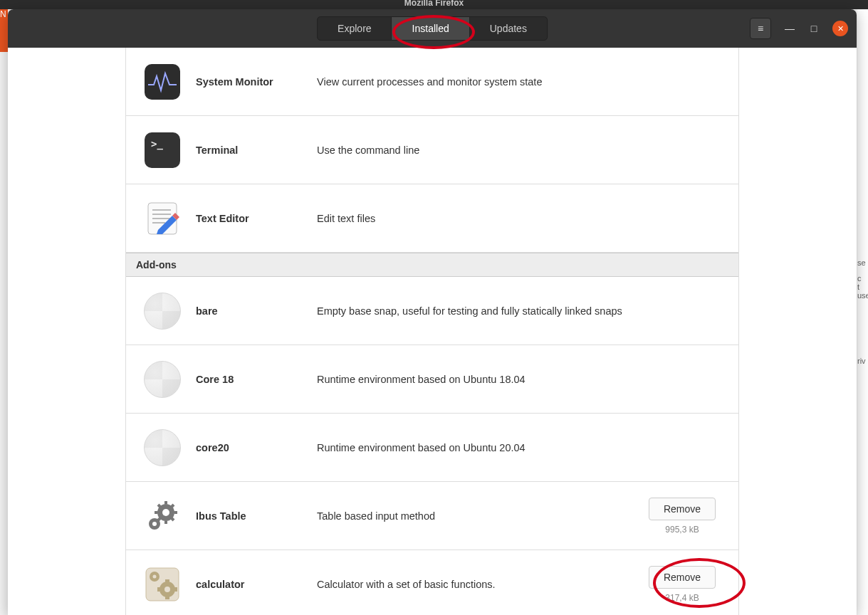  What do you see at coordinates (473, 379) in the screenshot?
I see `app-desc: Runtime environment based on Ubuntu 18.0…` at bounding box center [473, 379].